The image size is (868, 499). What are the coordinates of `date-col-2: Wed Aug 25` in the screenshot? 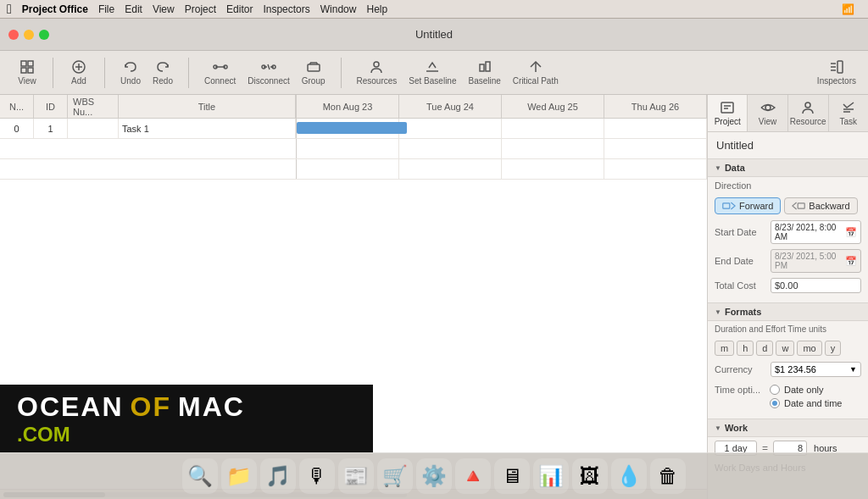 It's located at (553, 107).